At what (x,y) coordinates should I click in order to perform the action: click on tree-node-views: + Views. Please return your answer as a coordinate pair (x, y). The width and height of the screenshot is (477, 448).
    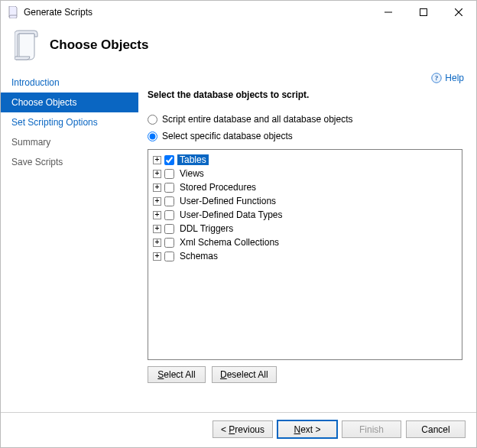
    Looking at the image, I should click on (305, 174).